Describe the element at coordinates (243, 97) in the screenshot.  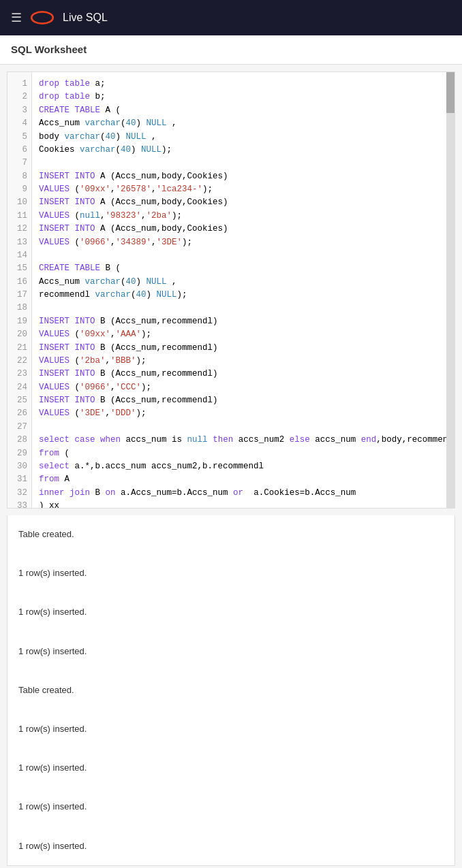
I see `code-line: drop table b;` at that location.